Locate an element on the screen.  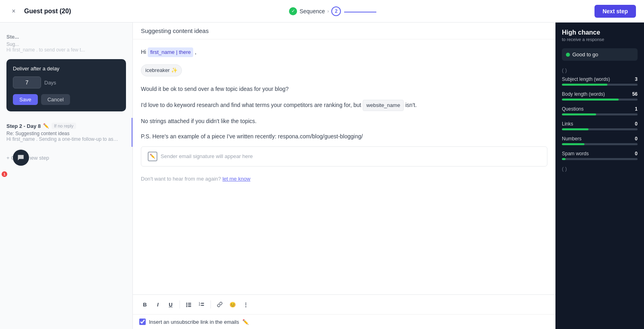
bold-button: B is located at coordinates (145, 304).